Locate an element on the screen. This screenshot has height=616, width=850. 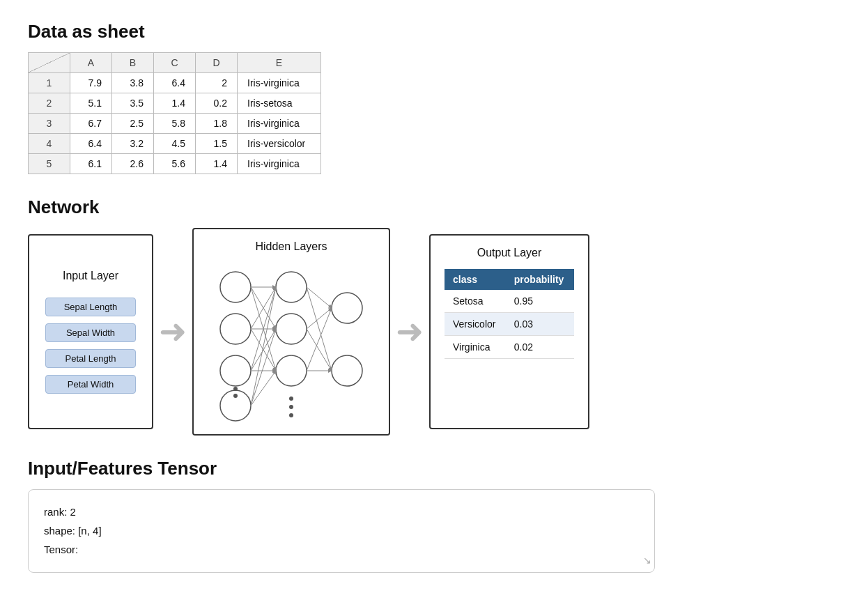
col-header-b: B is located at coordinates (133, 63).